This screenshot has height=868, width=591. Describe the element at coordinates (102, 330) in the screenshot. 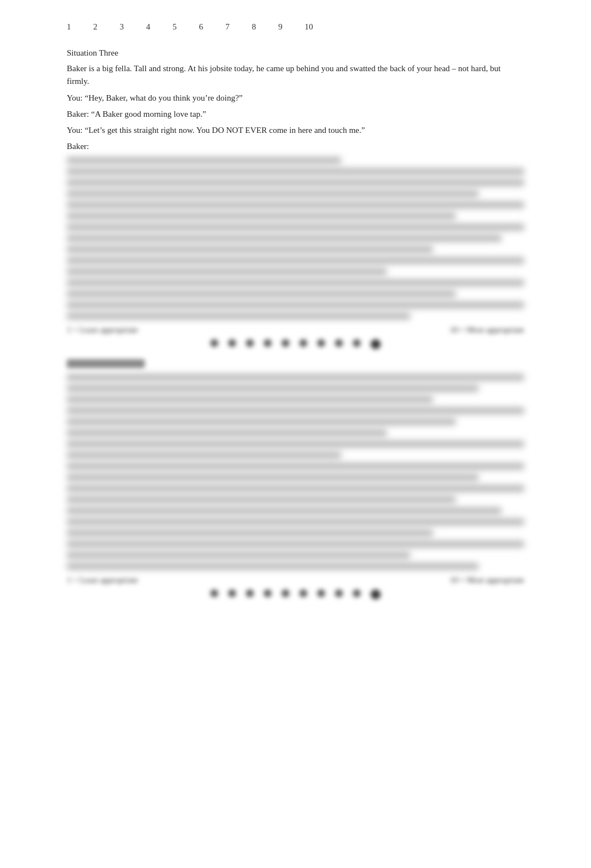

I see `rating-label-left-1: 1 = Least appropriate` at that location.